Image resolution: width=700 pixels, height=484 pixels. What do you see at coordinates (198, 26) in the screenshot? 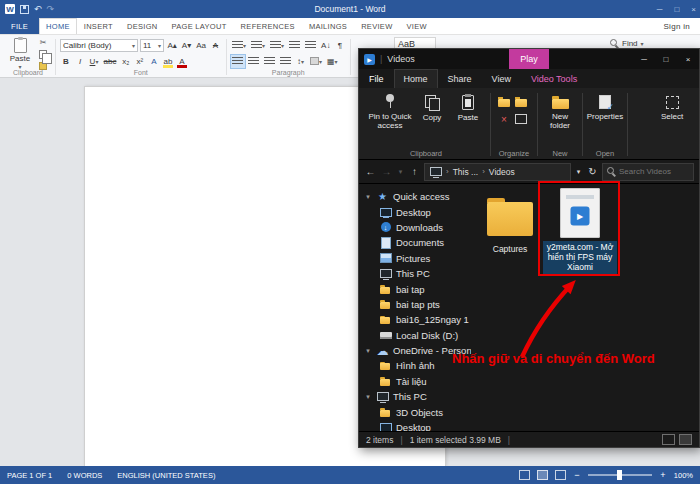
I see `tab-page-layout: PAGE LAYOUT` at bounding box center [198, 26].